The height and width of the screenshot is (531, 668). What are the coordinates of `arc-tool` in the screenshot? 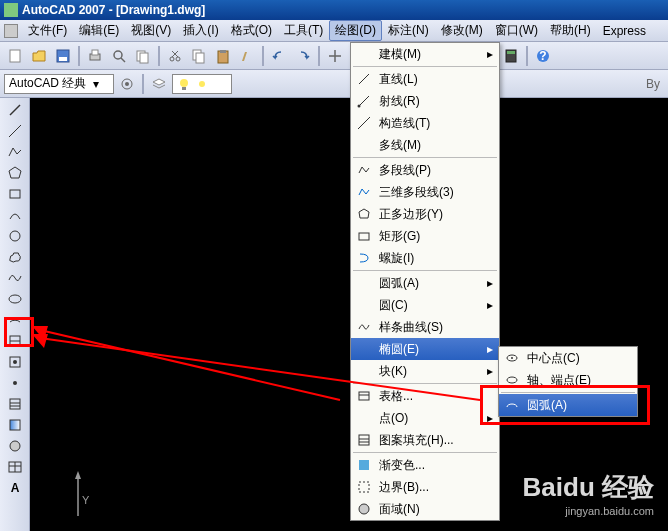 It's located at (15, 215).